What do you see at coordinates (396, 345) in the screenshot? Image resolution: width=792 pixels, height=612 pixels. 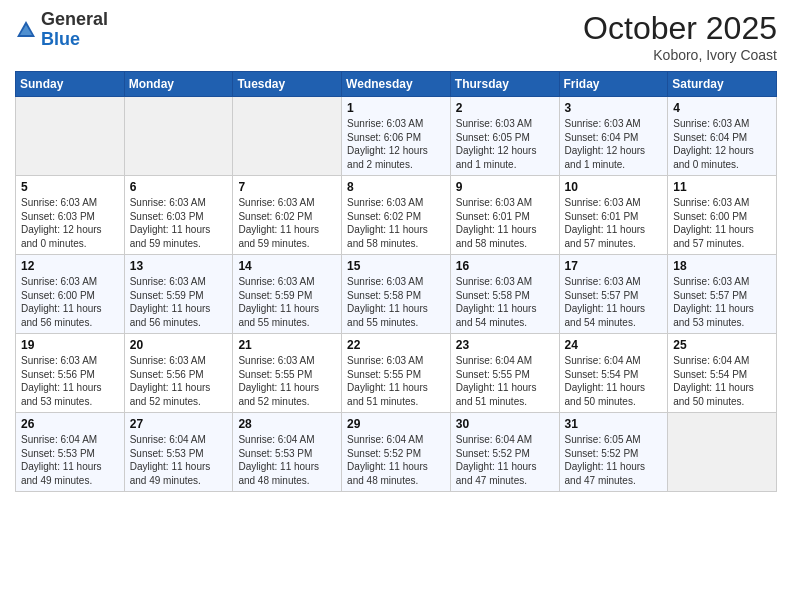 I see `day-number: 22` at bounding box center [396, 345].